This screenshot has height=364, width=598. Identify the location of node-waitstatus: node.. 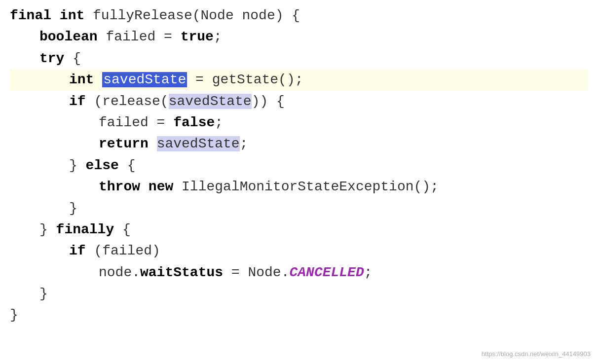
(119, 272).